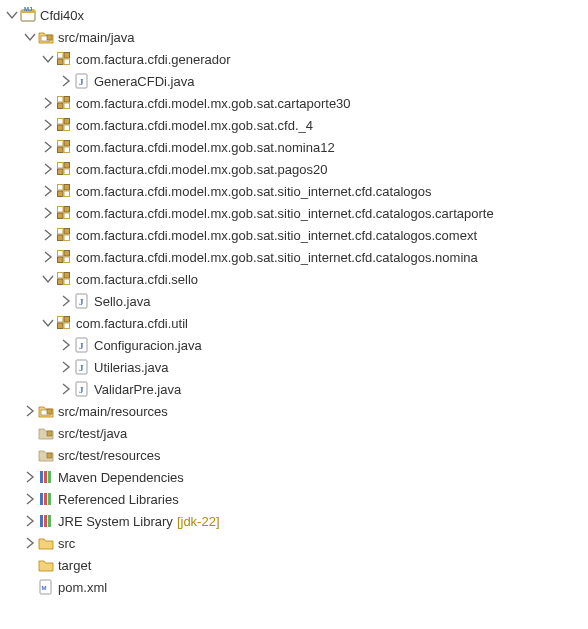 The image size is (588, 629). What do you see at coordinates (294, 59) in the screenshot?
I see `package-generador: com.factura.cfdi.generador` at bounding box center [294, 59].